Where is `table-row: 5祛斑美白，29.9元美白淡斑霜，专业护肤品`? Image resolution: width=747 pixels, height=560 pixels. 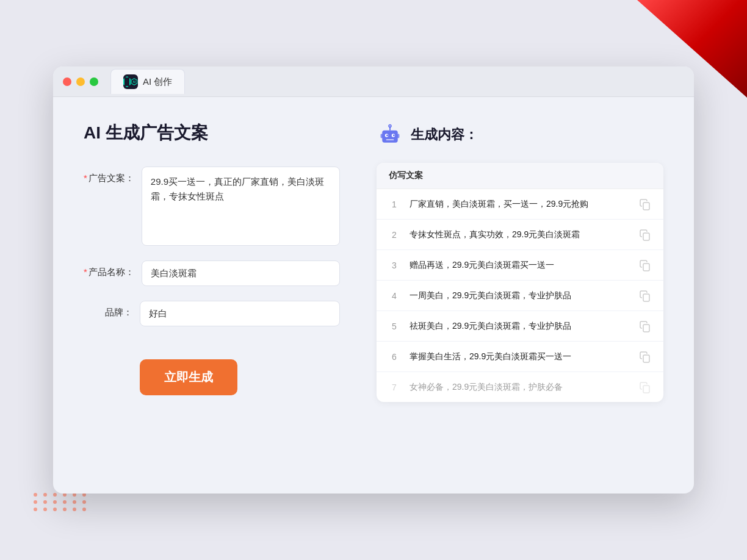 table-row: 5祛斑美白，29.9元美白淡斑霜，专业护肤品 is located at coordinates (520, 326).